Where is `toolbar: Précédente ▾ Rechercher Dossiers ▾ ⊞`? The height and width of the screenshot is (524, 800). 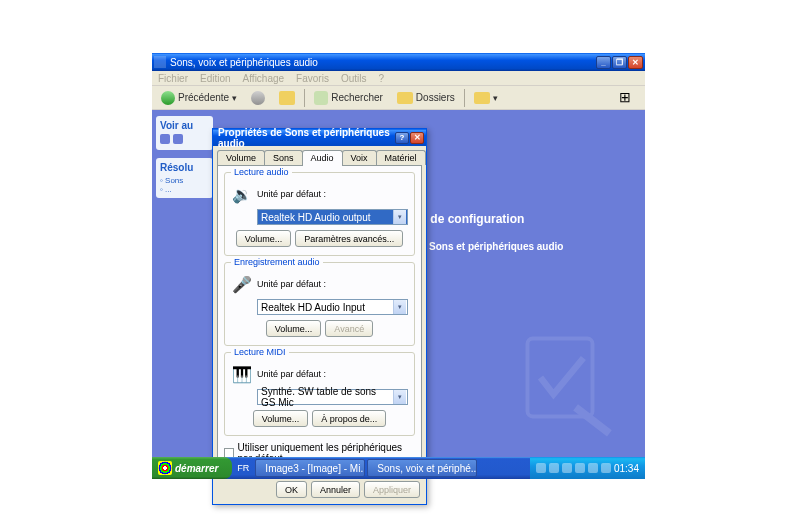 toolbar: Précédente ▾ Rechercher Dossiers ▾ ⊞ is located at coordinates (398, 98).